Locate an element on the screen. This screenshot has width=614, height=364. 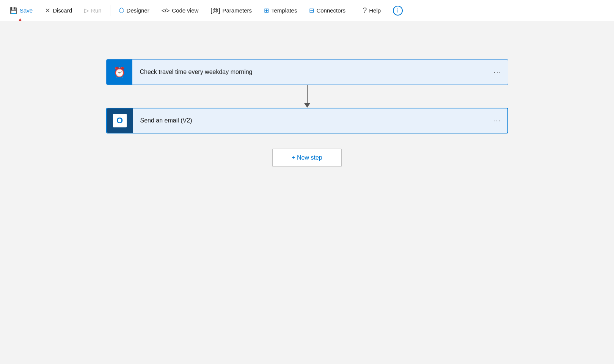
new-step-button: + New step is located at coordinates (307, 158).